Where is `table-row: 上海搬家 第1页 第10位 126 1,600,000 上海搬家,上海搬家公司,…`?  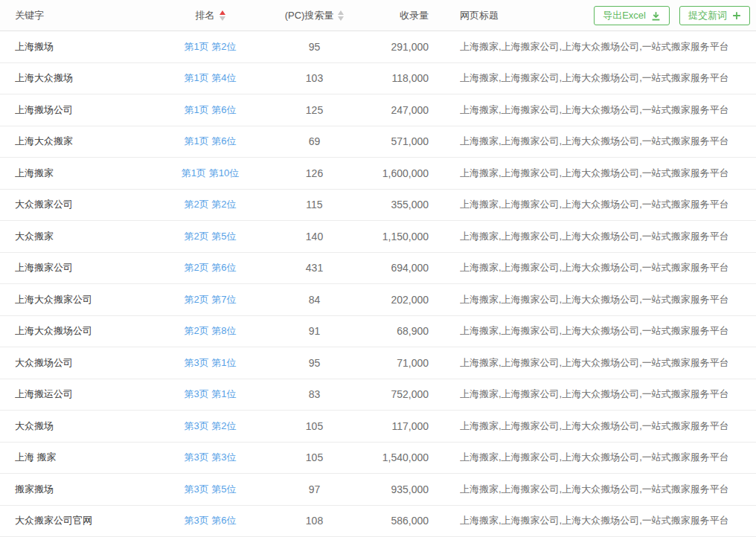 table-row: 上海搬家 第1页 第10位 126 1,600,000 上海搬家,上海搬家公司,… is located at coordinates (378, 174).